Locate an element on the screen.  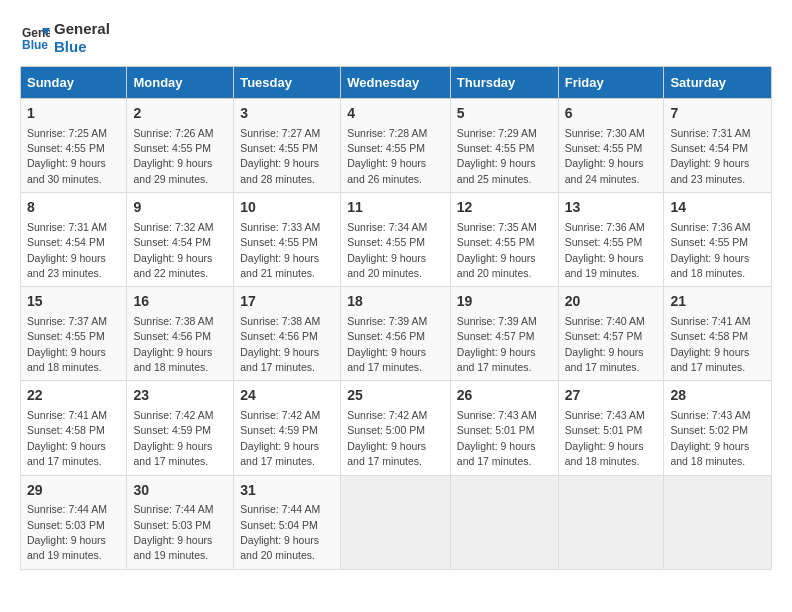
day-cell: 6 Sunrise: 7:30 AM Sunset: 4:55 PM Dayli… is located at coordinates (611, 146).